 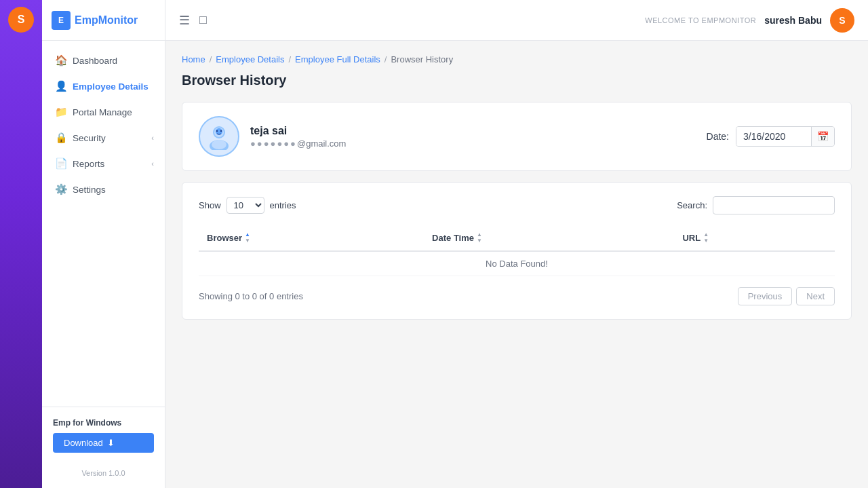 What do you see at coordinates (283, 205) in the screenshot?
I see `entries-label: entries` at bounding box center [283, 205].